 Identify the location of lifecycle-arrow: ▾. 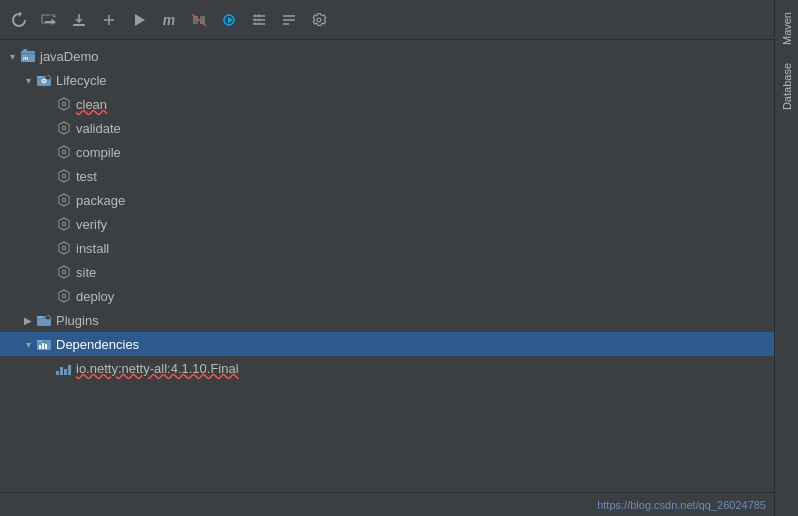
(28, 80).